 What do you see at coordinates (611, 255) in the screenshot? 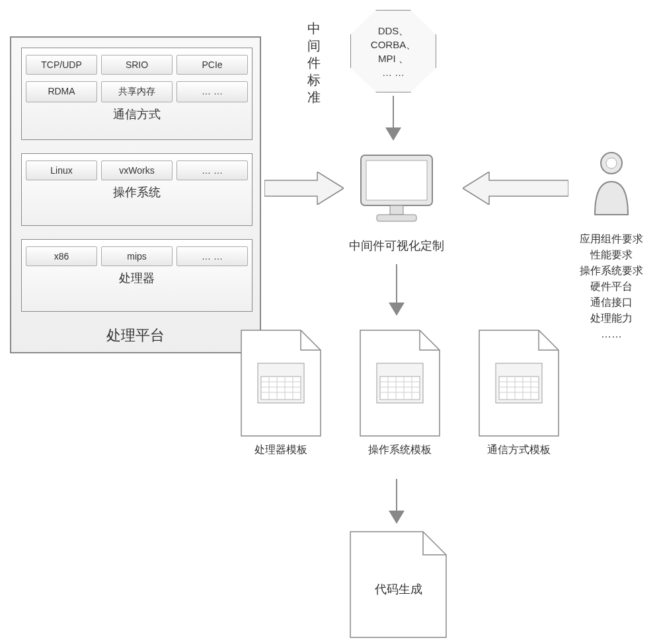
I see `req-line: 性能要求` at bounding box center [611, 255].